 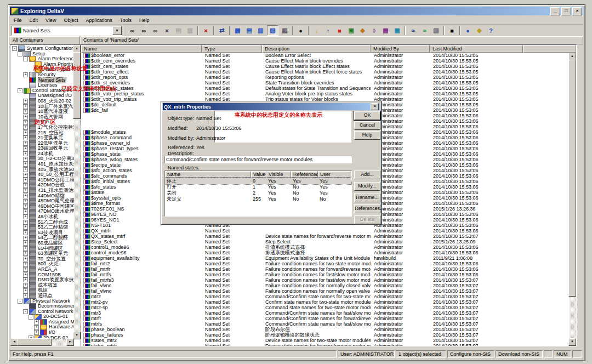 I want to click on find-button: ∞, so click(x=133, y=31).